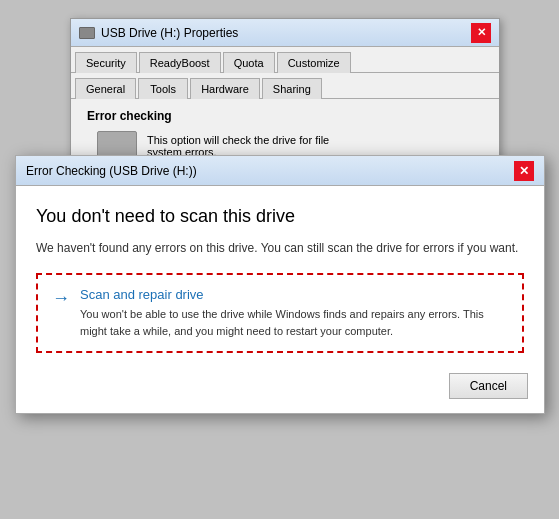 This screenshot has height=519, width=559. What do you see at coordinates (294, 322) in the screenshot?
I see `scan-option-description: You won't be able to use the drive while…` at bounding box center [294, 322].